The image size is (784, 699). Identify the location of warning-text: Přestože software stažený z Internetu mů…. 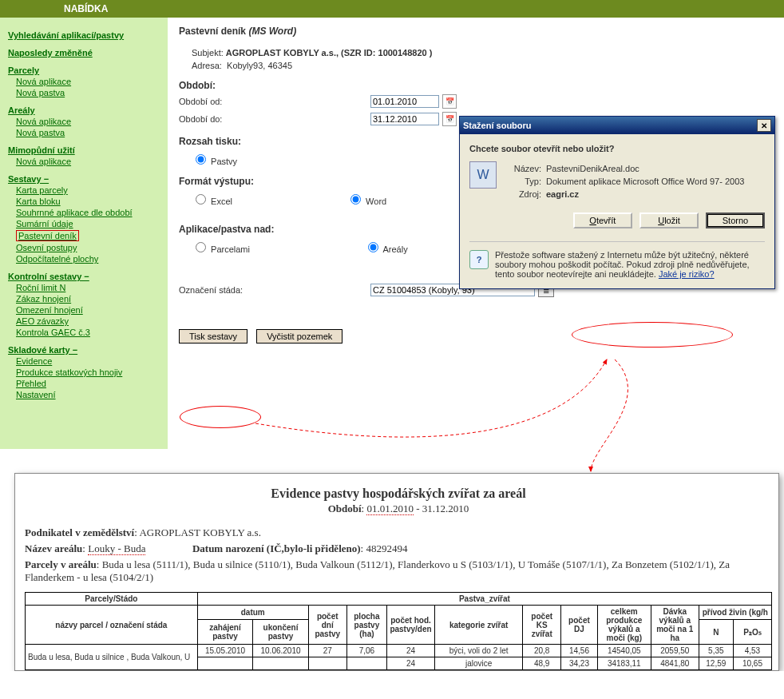
(630, 264).